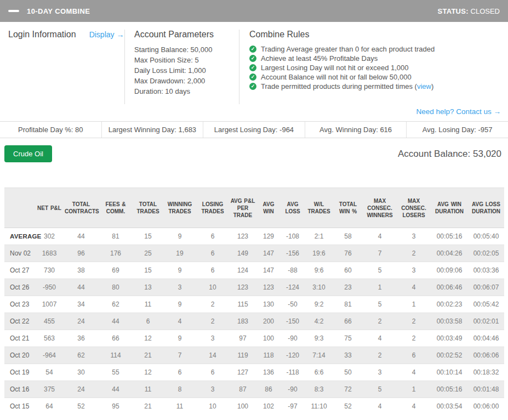 The width and height of the screenshot is (508, 420). Describe the element at coordinates (269, 355) in the screenshot. I see `table-cell: 118` at that location.